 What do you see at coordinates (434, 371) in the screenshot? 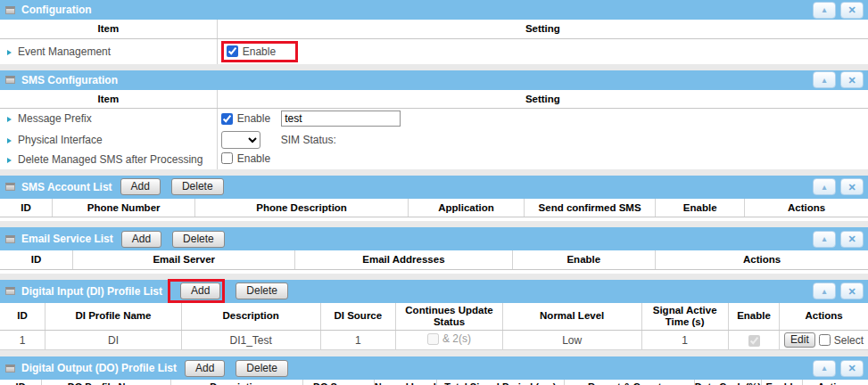
I see `do-profile-list-section: Digital Output (DO) Profile List Add Del…` at bounding box center [434, 371].